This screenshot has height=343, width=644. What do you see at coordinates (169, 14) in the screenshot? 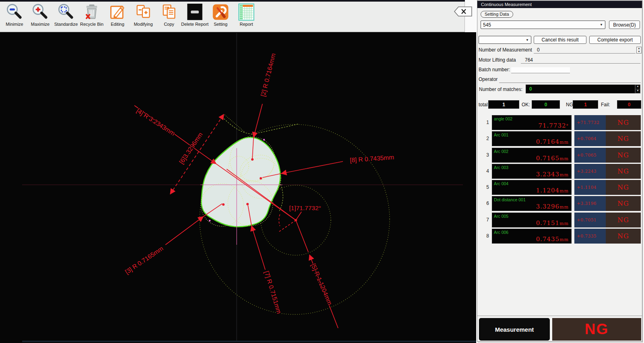
I see `toolbar-copy: Copy` at bounding box center [169, 14].